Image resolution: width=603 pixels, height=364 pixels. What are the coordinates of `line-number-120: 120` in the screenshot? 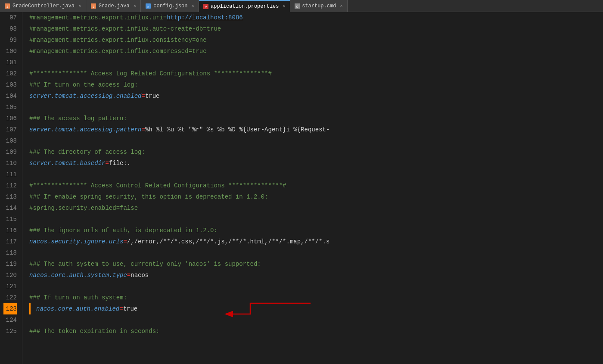 It's located at (10, 275).